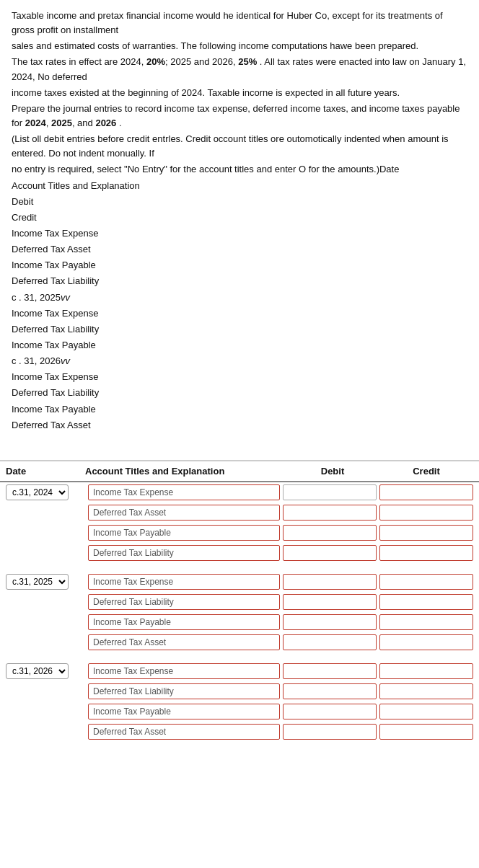 Image resolution: width=479 pixels, height=868 pixels. Describe the element at coordinates (240, 523) in the screenshot. I see `entry-group-2024: c.31, 2024` at that location.